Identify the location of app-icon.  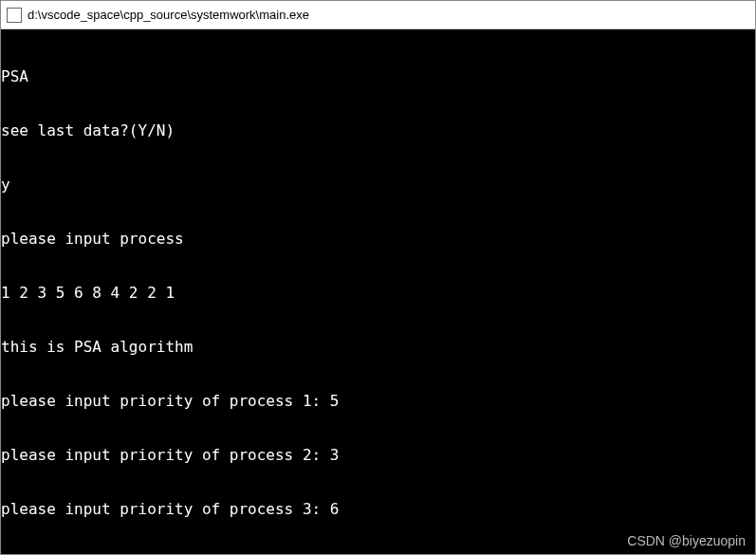
(14, 15).